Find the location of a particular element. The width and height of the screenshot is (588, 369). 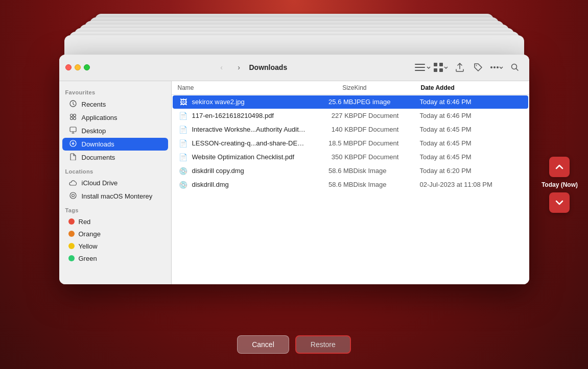

grid-view-button is located at coordinates (441, 67).